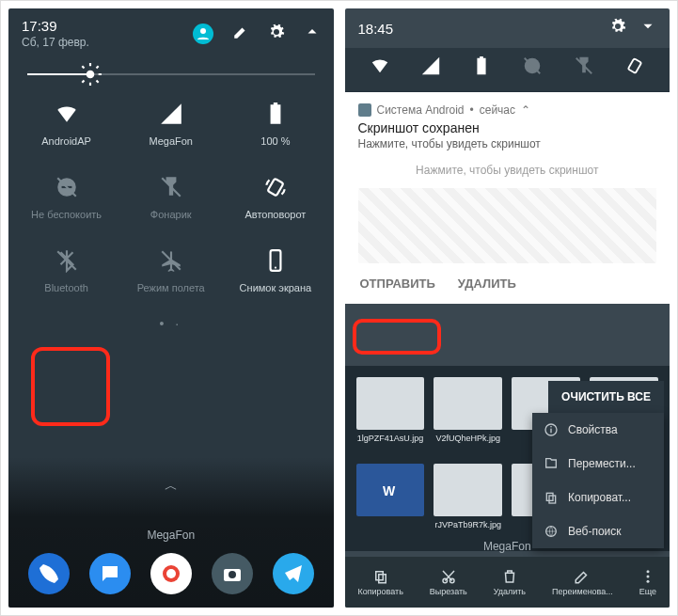 Image resolution: width=678 pixels, height=616 pixels. What do you see at coordinates (449, 582) in the screenshot?
I see `bar-cut: Вырезать` at bounding box center [449, 582].